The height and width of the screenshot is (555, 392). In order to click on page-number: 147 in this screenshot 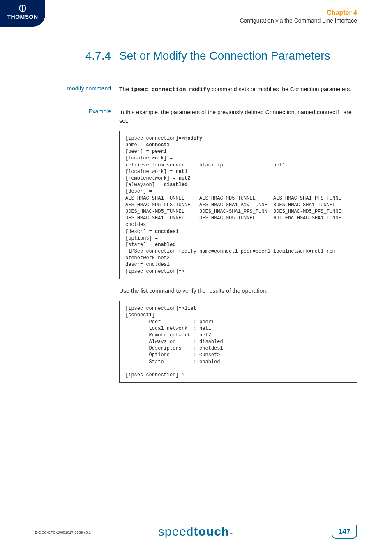, I will do `click(344, 532)`.